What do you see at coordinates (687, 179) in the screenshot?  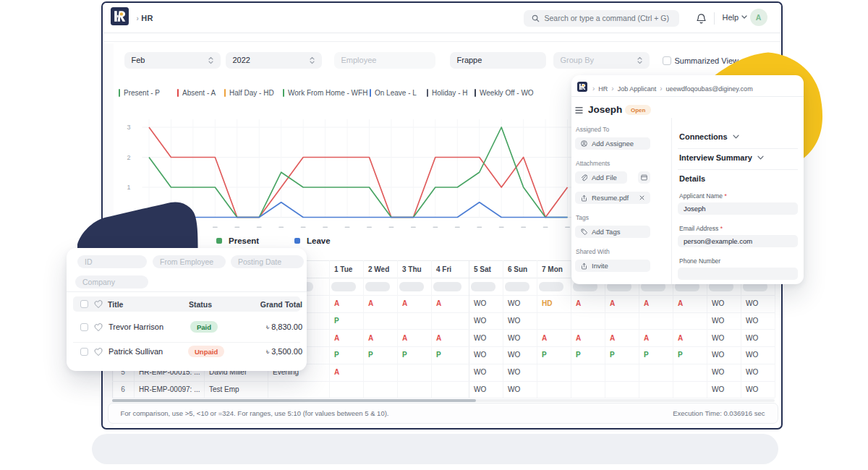 I see `job-applicant-card: ›HR ›Job Applicant ›ueewdfoqoubas@digine…` at bounding box center [687, 179].